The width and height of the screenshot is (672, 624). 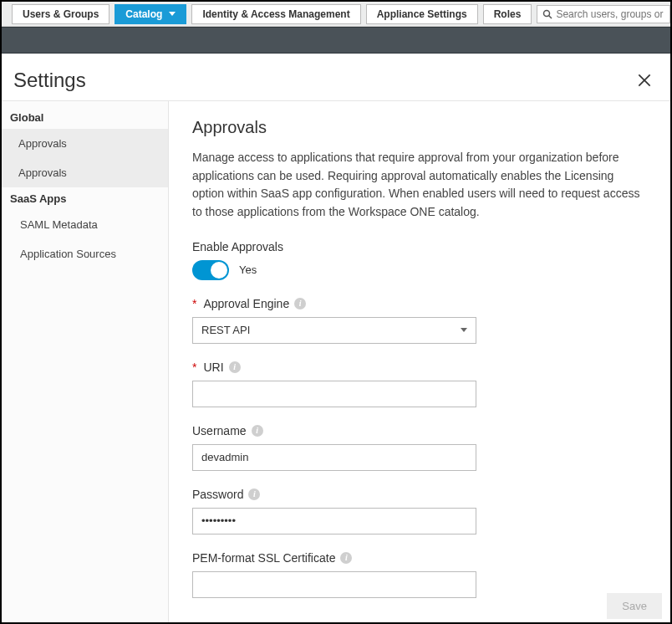 I want to click on tab-users-groups: Users & Groups, so click(x=60, y=14).